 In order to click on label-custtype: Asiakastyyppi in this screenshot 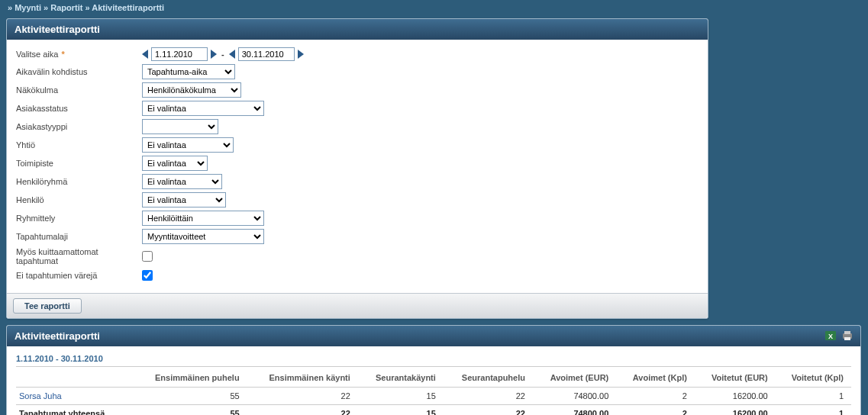, I will do `click(79, 127)`.